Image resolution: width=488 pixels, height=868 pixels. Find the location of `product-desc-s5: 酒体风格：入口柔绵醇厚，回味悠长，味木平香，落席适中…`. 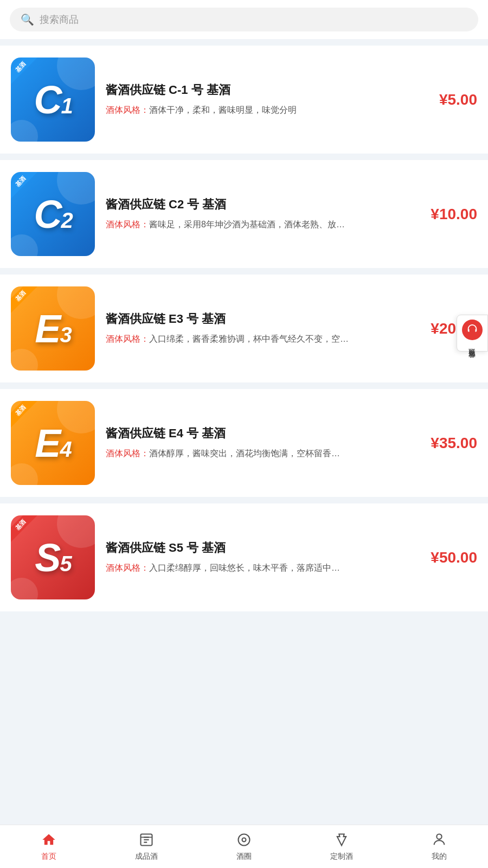

product-desc-s5: 酒体风格：入口柔绵醇厚，回味悠长，味木平香，落席适中… is located at coordinates (262, 568).